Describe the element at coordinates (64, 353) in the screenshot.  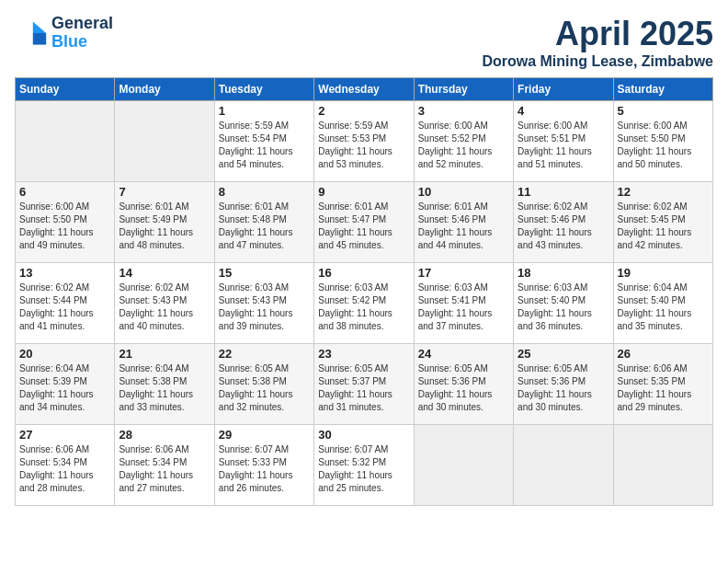
I see `day-number: 20` at that location.